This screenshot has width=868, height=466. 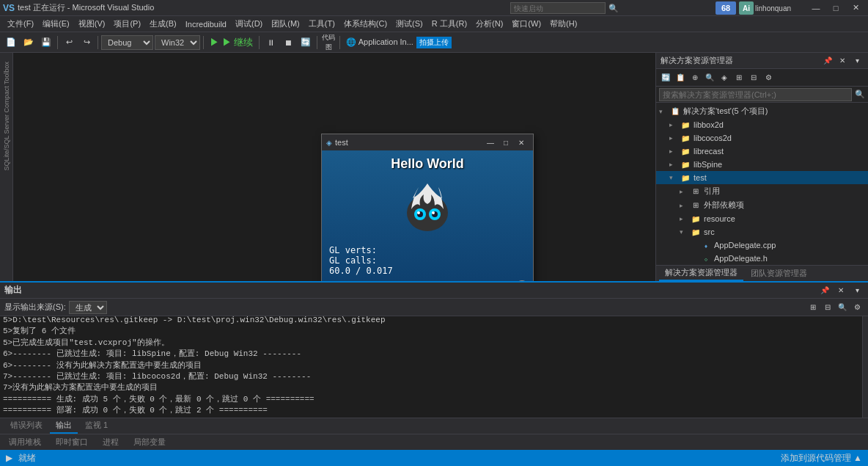 I want to click on aw-close: ✕, so click(x=521, y=142).